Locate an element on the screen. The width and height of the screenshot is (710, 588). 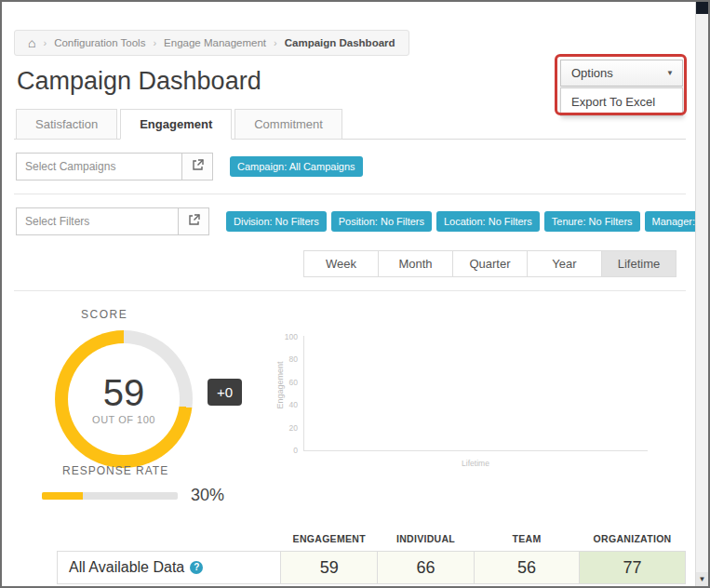
column-header-team: TEAM is located at coordinates (527, 540).